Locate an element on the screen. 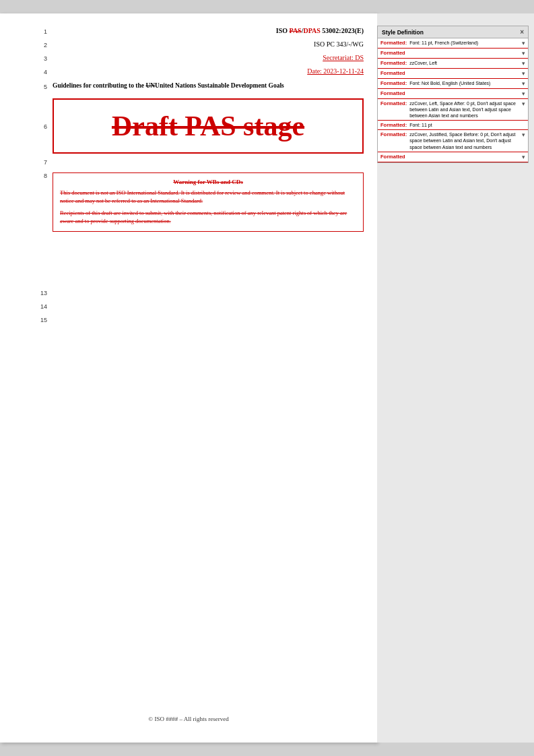 Image resolution: width=534 pixels, height=756 pixels. line-num-5: 5 is located at coordinates (40, 86).